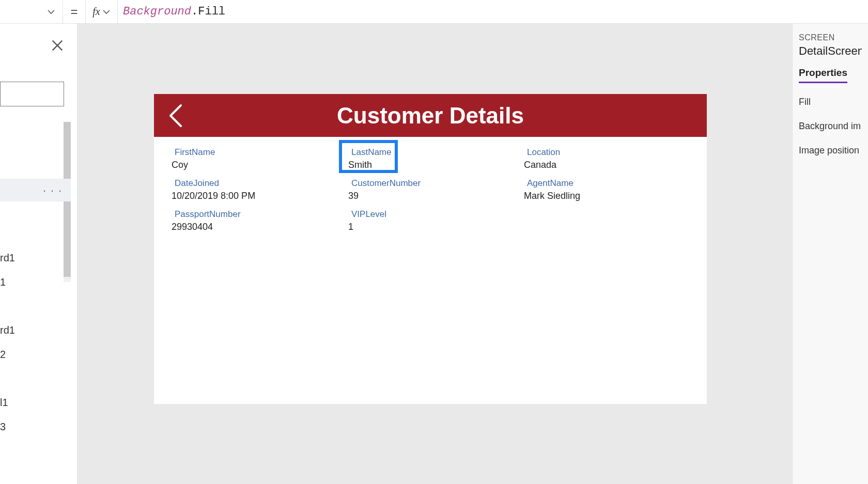 This screenshot has height=484, width=868. Describe the element at coordinates (35, 354) in the screenshot. I see `tree-item: 2` at that location.